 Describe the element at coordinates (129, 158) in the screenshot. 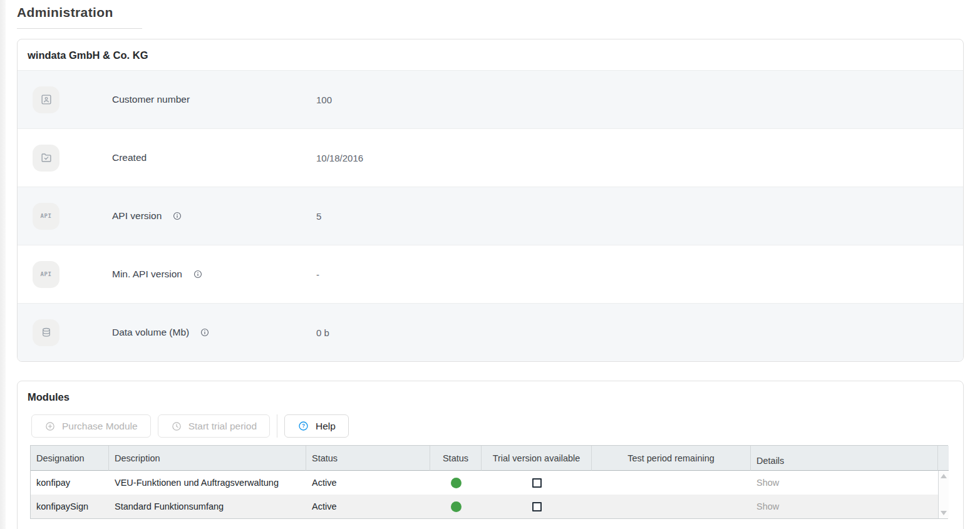

I see `row-label: Created` at that location.